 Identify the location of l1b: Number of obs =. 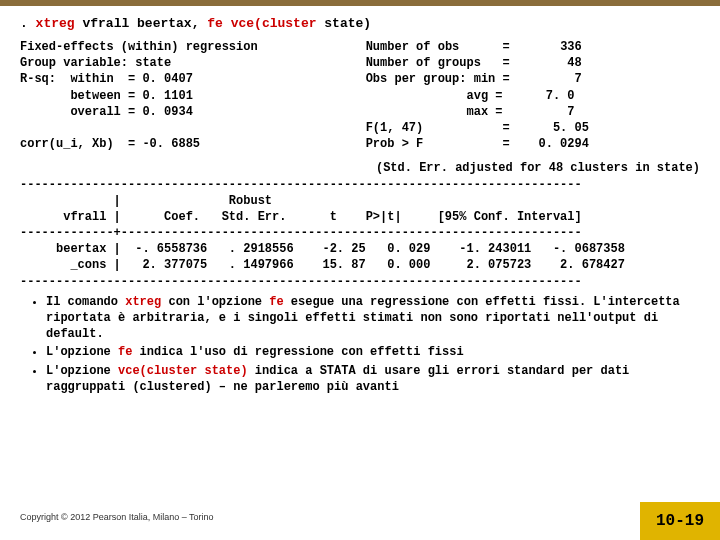
(438, 47).